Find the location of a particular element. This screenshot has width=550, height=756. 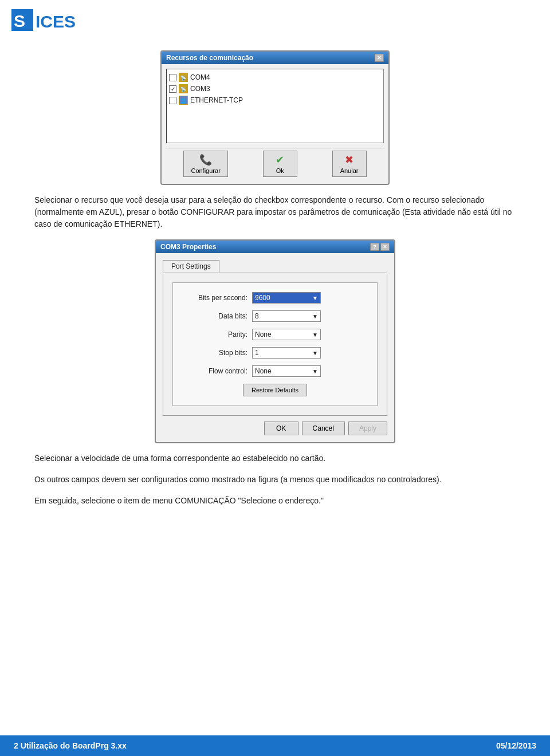

com3-dialog: COM3 Properties ? ✕ Port Settings Bits p… is located at coordinates (275, 341).